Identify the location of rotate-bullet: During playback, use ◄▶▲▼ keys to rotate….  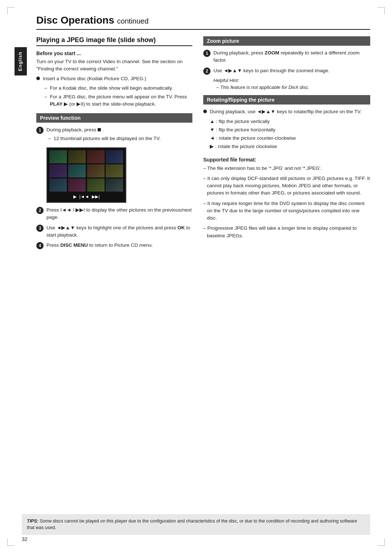
(287, 112).